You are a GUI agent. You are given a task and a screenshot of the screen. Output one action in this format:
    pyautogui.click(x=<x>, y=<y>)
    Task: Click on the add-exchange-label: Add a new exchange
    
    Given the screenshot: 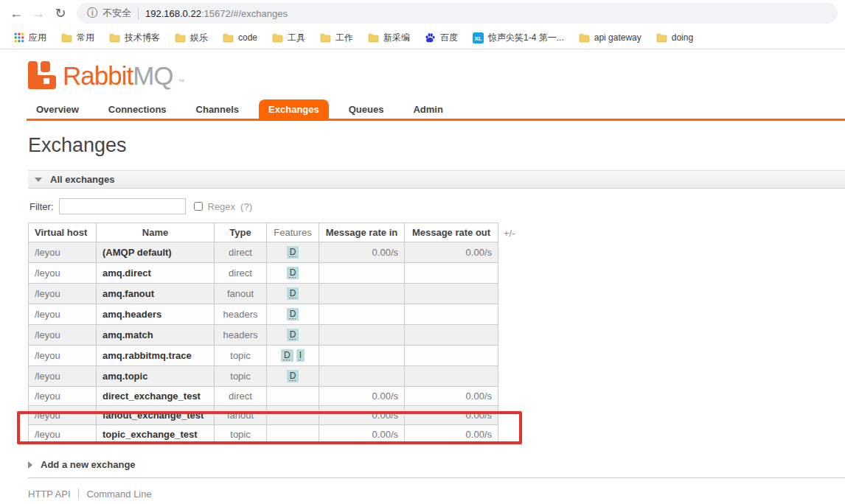 What is the action you would take?
    pyautogui.click(x=88, y=464)
    